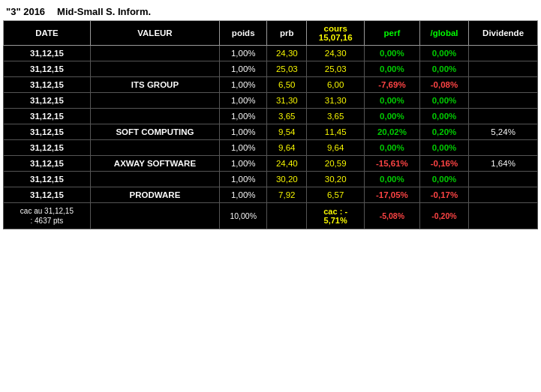 The height and width of the screenshot is (392, 541). Describe the element at coordinates (287, 216) in the screenshot. I see `footer-prb` at that location.